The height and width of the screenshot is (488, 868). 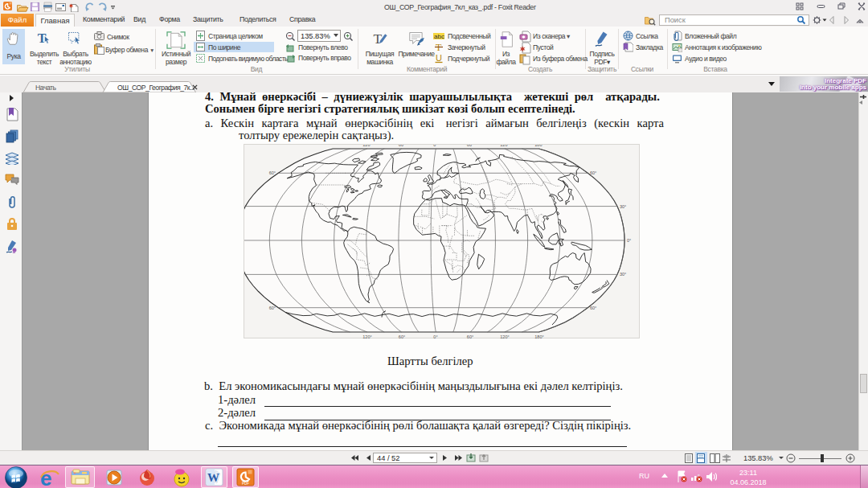 I want to click on svg-text: W, so click(x=214, y=478).